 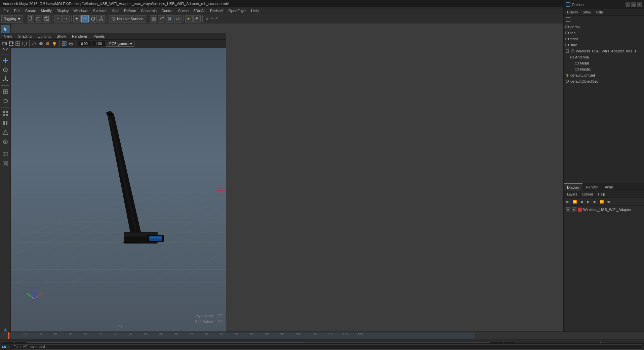 I want to click on vp-menu-view: View, so click(x=8, y=36).